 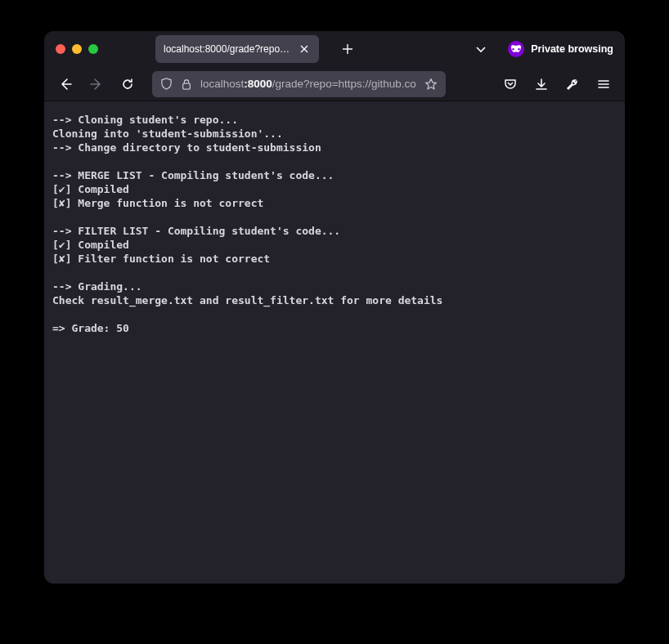 What do you see at coordinates (604, 84) in the screenshot?
I see `app-menu-button` at bounding box center [604, 84].